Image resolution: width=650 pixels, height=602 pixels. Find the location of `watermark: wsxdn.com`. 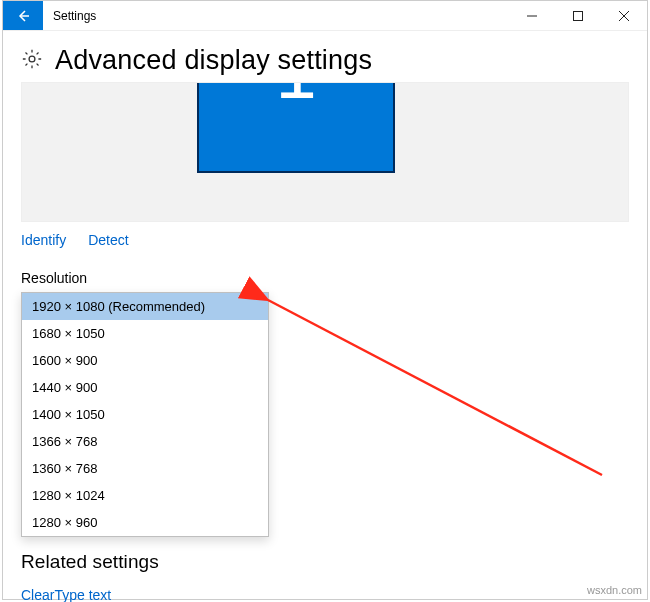

watermark: wsxdn.com is located at coordinates (614, 590).